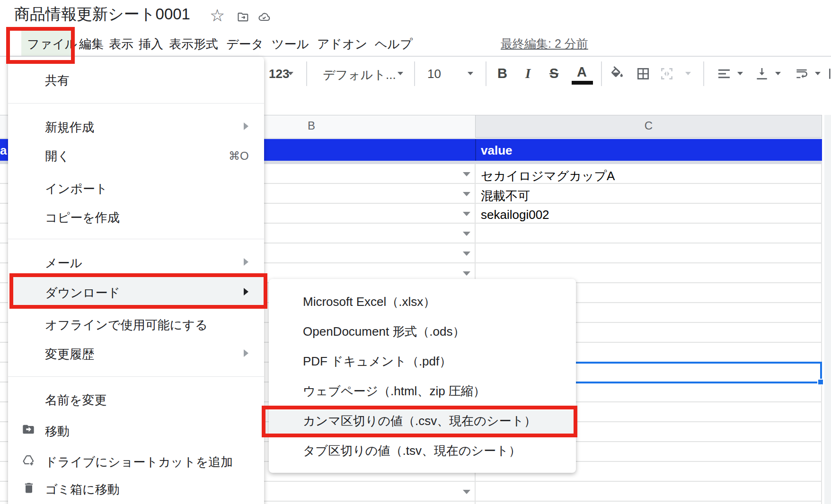 This screenshot has width=831, height=504. What do you see at coordinates (548, 176) in the screenshot?
I see `cell-c2: セカイロジマグカップA` at bounding box center [548, 176].